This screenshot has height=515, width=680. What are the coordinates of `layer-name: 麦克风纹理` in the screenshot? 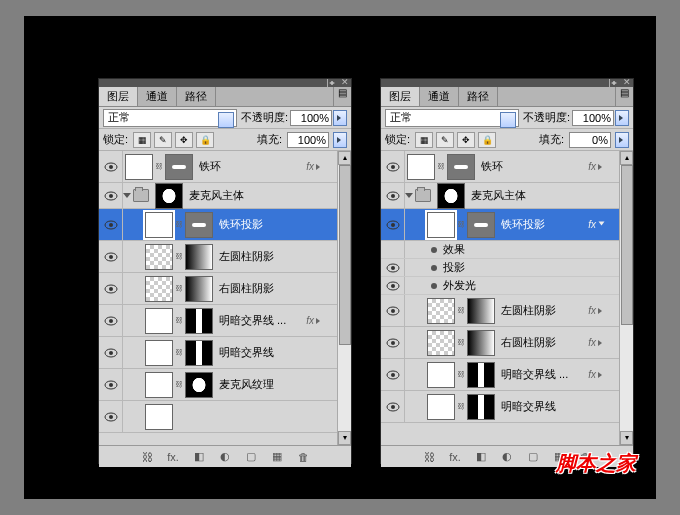 It's located at (278, 384).